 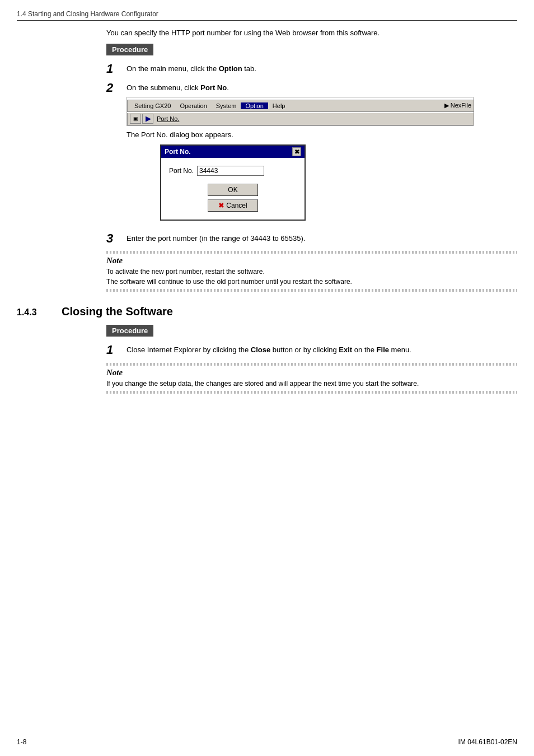 I want to click on steps-area-2: 1 Close Internet Explorer by clicking th…, so click(x=312, y=350).